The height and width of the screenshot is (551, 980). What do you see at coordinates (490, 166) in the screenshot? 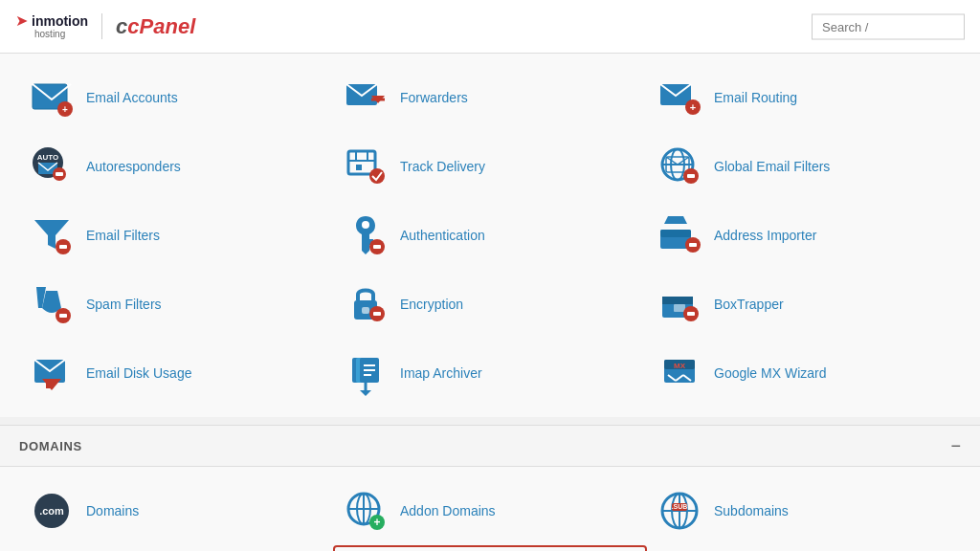
I see `list-item: Track Delivery` at bounding box center [490, 166].